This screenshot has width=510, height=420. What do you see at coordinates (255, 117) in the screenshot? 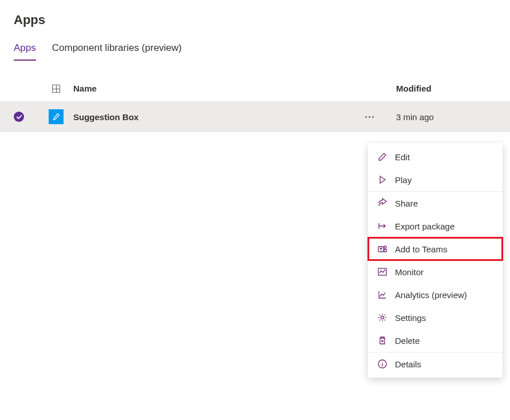
I see `table-row: Suggestion Box 3 min ago` at bounding box center [255, 117].